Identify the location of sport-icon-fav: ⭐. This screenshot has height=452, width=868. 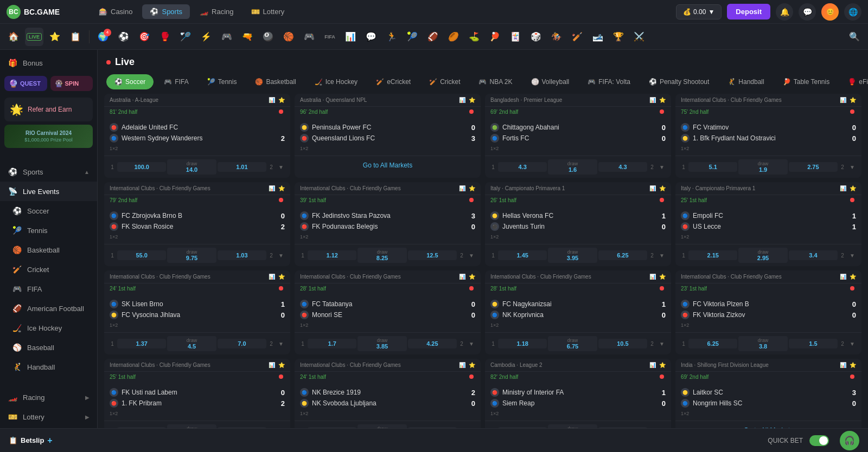
(55, 37).